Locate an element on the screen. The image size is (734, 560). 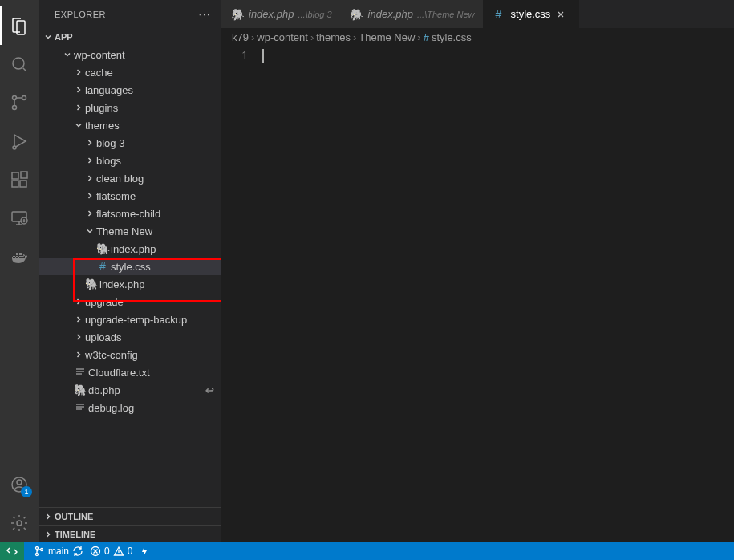
tree-folder: blog 3 is located at coordinates (130, 143).